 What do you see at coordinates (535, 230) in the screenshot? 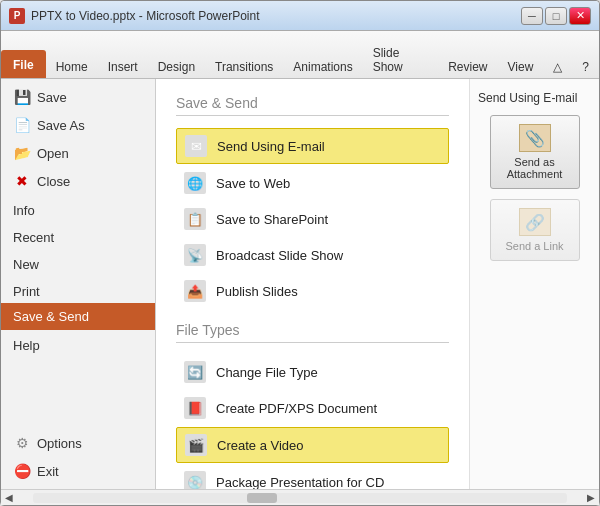
I see `send-link-button: 🔗 Send a Link` at bounding box center [535, 230].